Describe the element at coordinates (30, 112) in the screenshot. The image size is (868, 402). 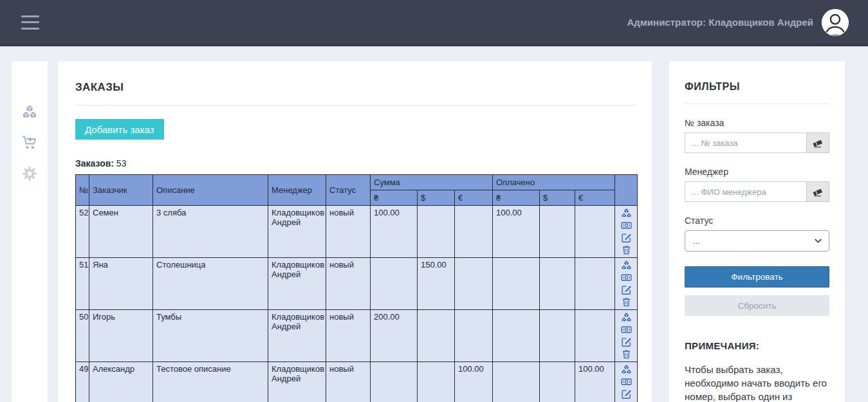
I see `sidebar-item-products` at that location.